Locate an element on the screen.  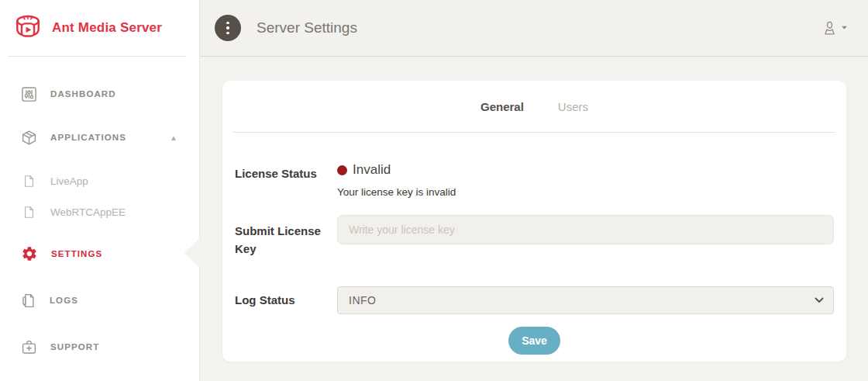
brand: Ant Media Server is located at coordinates (99, 28).